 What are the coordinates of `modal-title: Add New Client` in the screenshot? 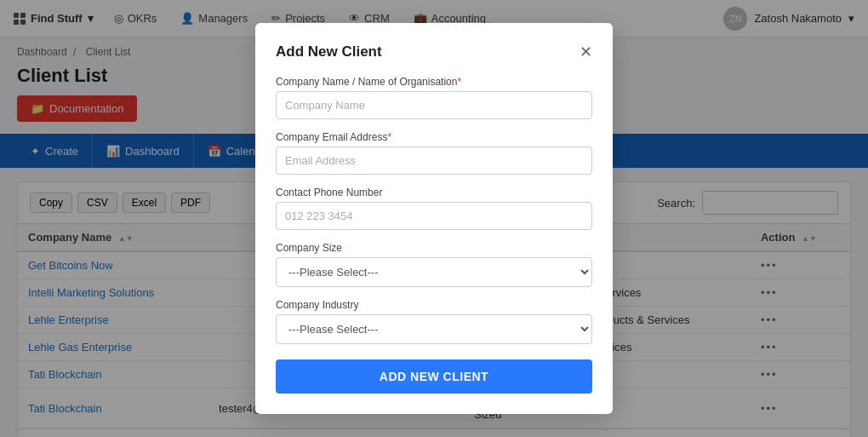 It's located at (328, 52).